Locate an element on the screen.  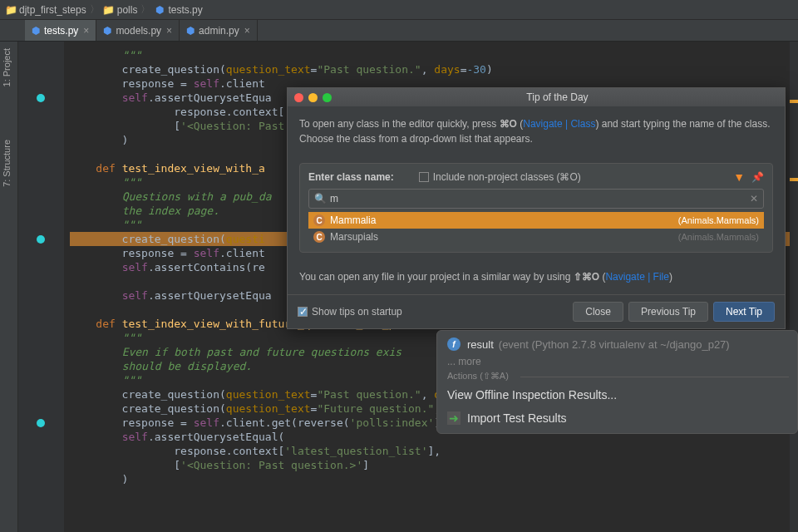
search-label: Enter class name: is located at coordinates (351, 177).